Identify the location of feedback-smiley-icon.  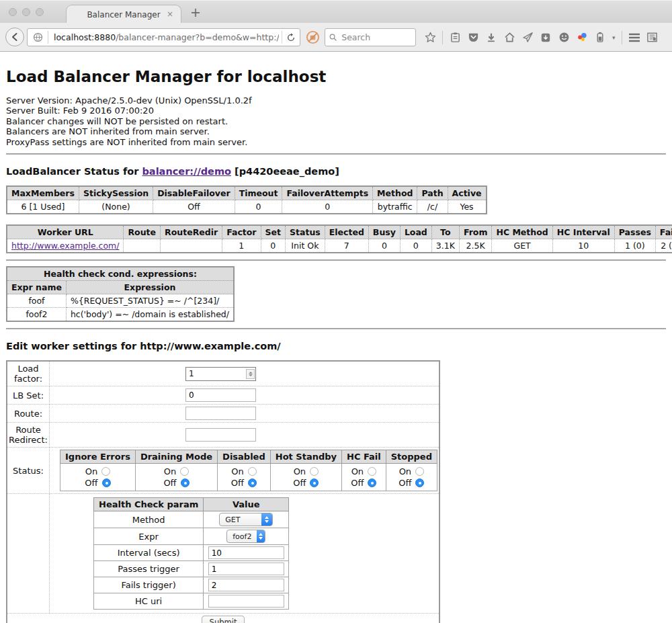
(564, 38).